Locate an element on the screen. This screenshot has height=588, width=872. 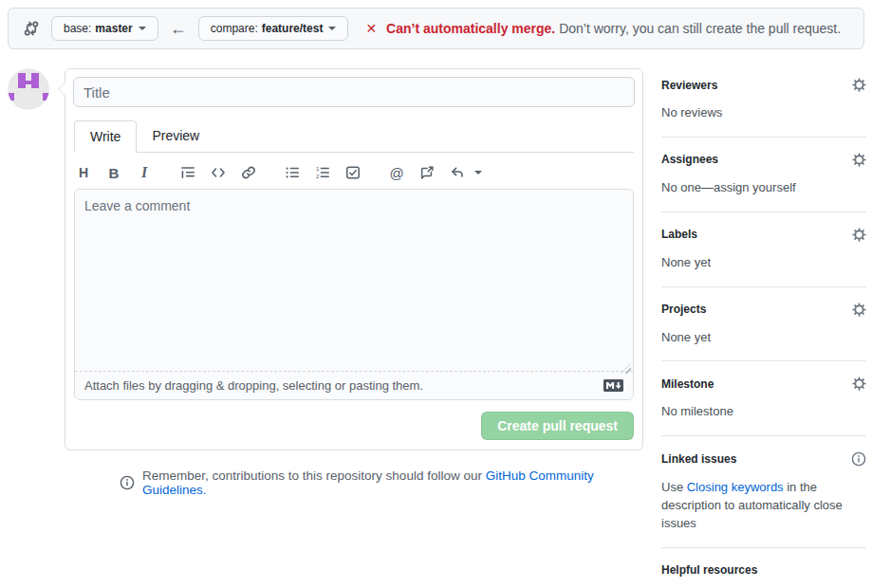
compare-branch-selector: compare:feature/test is located at coordinates (273, 28).